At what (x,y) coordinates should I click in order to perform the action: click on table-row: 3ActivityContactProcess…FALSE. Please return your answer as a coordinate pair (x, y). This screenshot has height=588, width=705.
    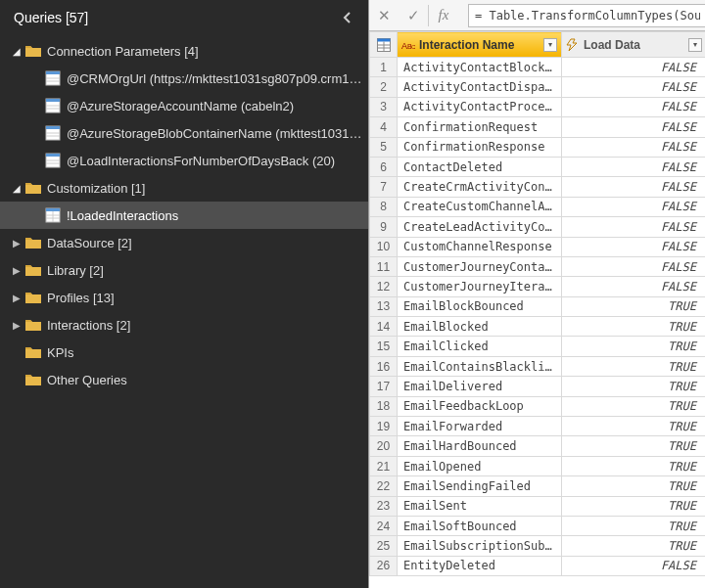
    Looking at the image, I should click on (539, 107).